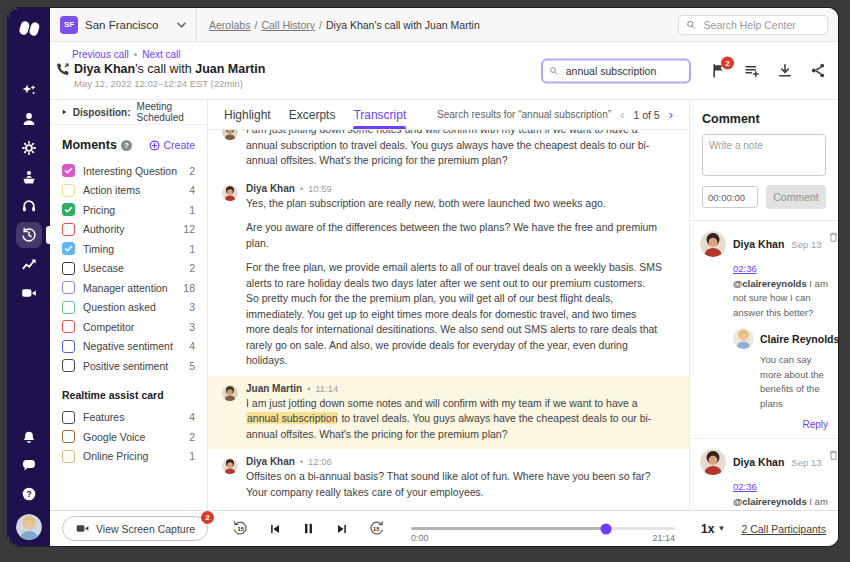  What do you see at coordinates (444, 71) in the screenshot?
I see `call-header: Previous call • Next call Diya Khan's ca…` at bounding box center [444, 71].